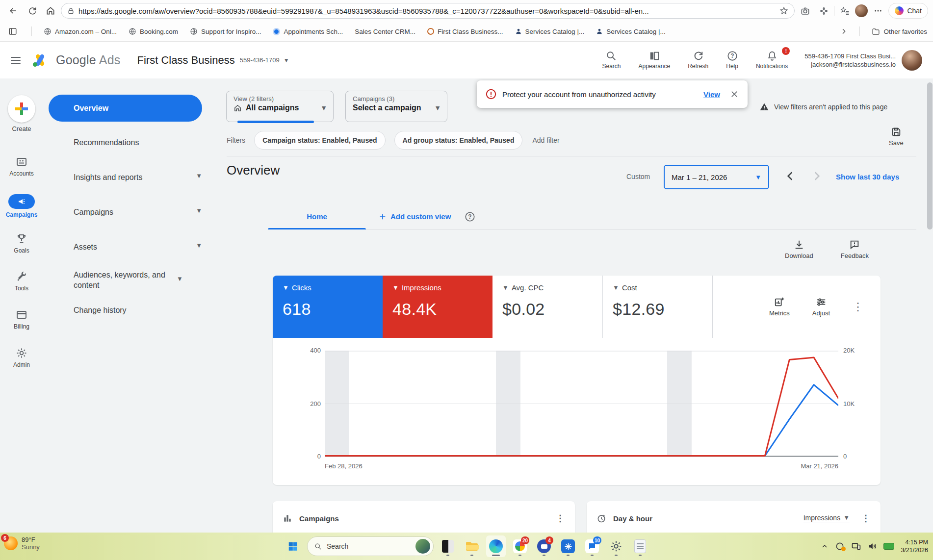  Describe the element at coordinates (821, 307) in the screenshot. I see `adjust-button: Adjust` at that location.